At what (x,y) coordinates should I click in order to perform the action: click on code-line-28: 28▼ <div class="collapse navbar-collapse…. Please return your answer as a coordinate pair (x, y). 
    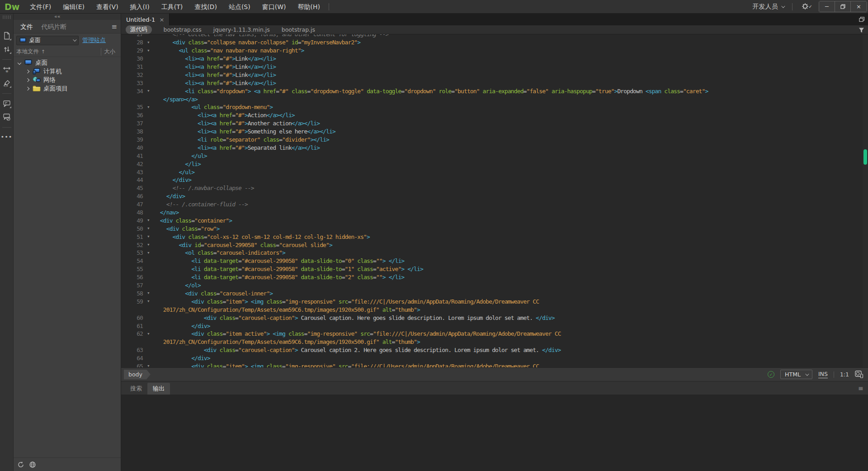
    Looking at the image, I should click on (495, 43).